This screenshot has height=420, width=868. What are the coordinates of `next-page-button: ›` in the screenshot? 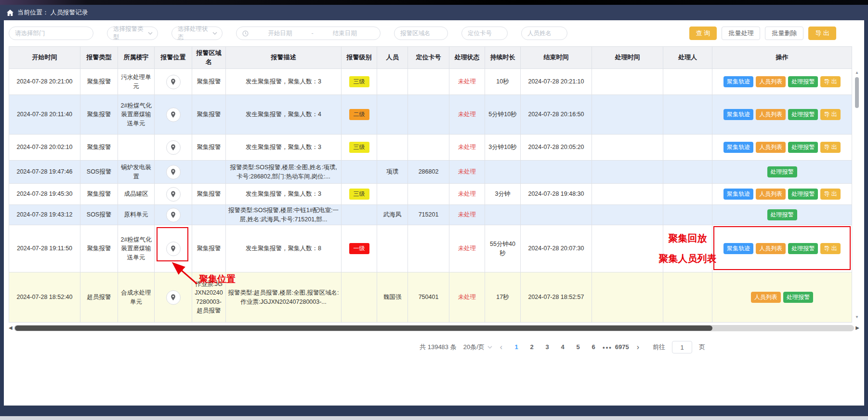 It's located at (638, 347).